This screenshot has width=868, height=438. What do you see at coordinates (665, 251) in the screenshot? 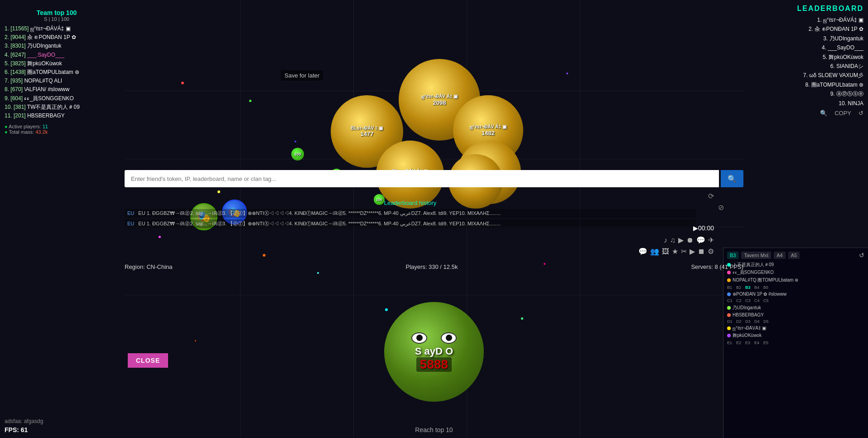
I see `gallery-icon: 🖼` at bounding box center [665, 251].